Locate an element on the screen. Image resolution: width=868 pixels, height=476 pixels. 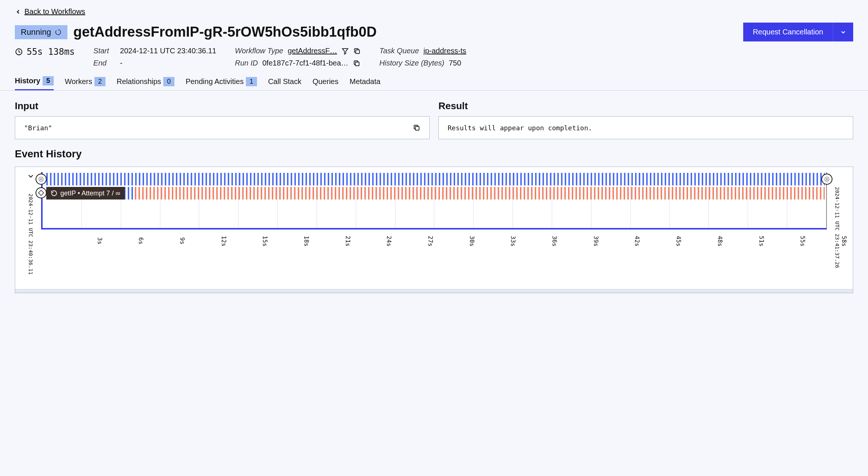
tab-queries: Queries is located at coordinates (326, 82).